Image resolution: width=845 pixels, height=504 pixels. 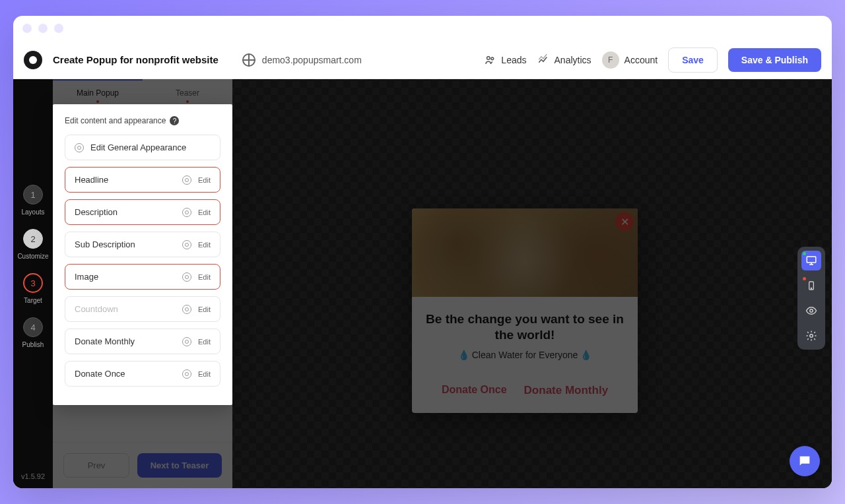 What do you see at coordinates (811, 311) in the screenshot?
I see `eye-icon` at bounding box center [811, 311].